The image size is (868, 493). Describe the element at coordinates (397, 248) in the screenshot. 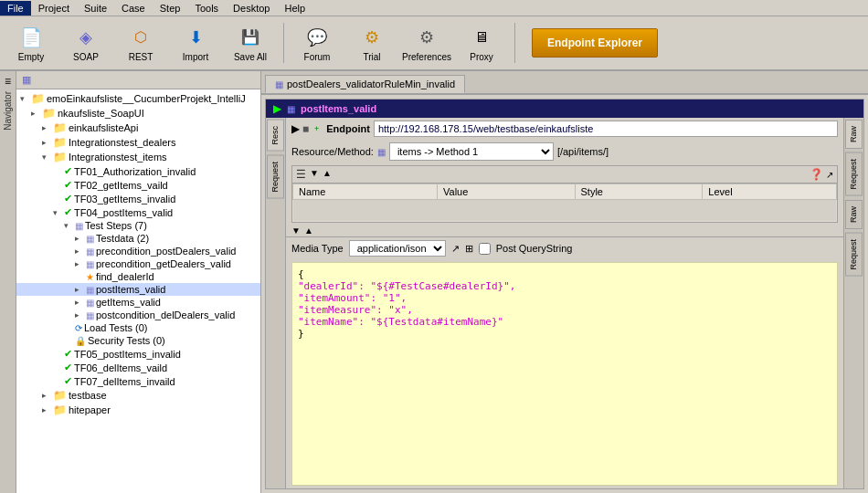

I see `media-type-select: application/ison` at that location.